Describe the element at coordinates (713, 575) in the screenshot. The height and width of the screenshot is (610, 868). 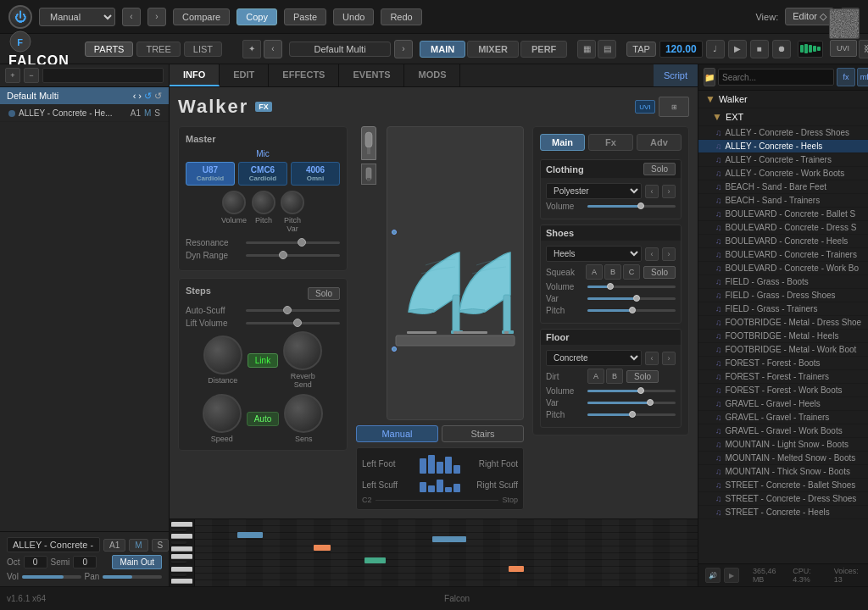
I see `speaker-icon: 🔊` at that location.